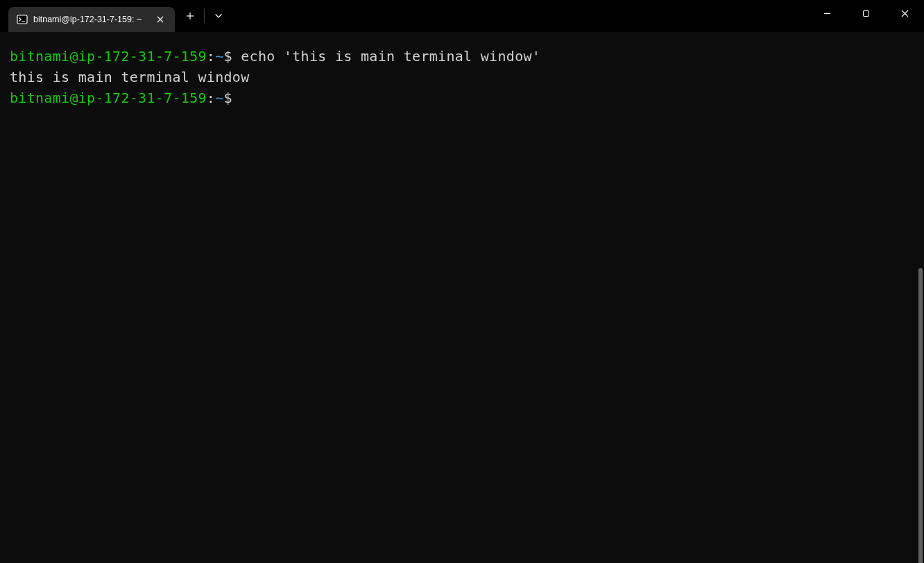 Image resolution: width=924 pixels, height=563 pixels. I want to click on maximize-icon, so click(866, 14).